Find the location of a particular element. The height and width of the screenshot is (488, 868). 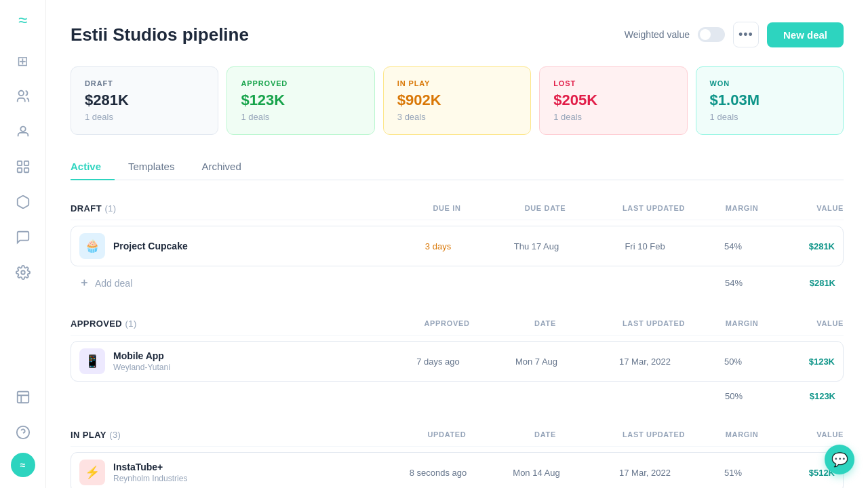

deal-info-mobile-app: Mobile App Weyland-Yutani is located at coordinates (142, 361).